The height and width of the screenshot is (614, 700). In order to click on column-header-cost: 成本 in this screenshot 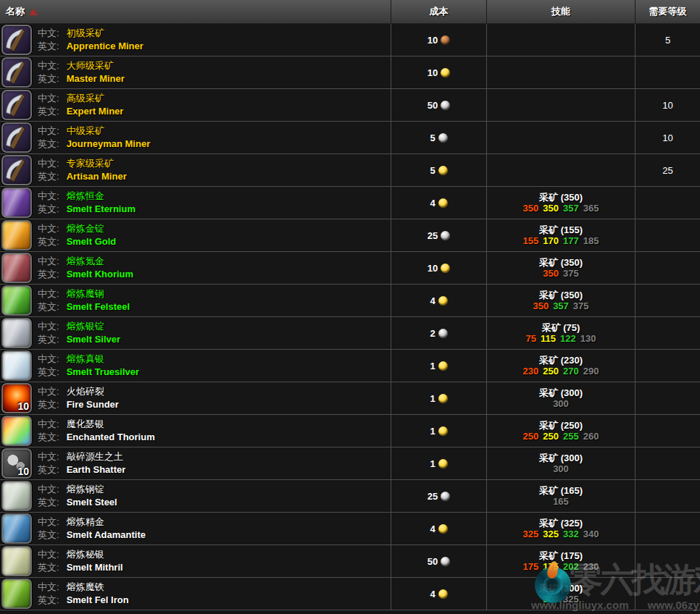, I will do `click(439, 12)`.